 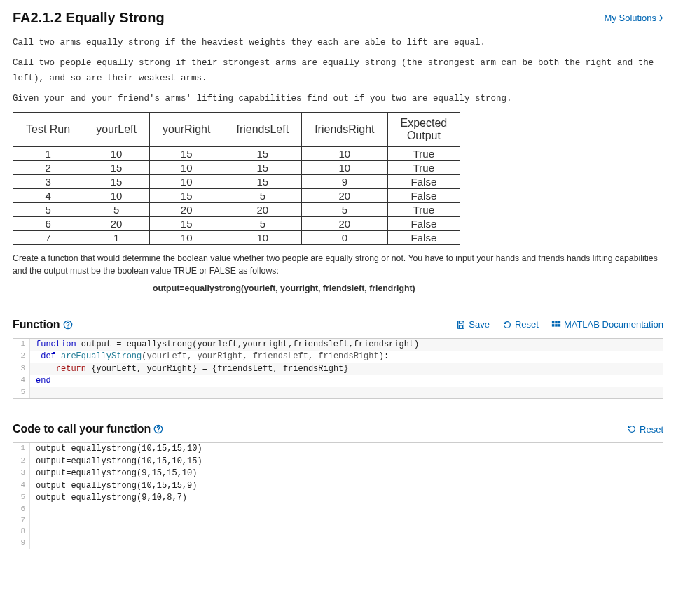 I want to click on code-line: 1function output = equallystrong(yourlef…, so click(x=338, y=344).